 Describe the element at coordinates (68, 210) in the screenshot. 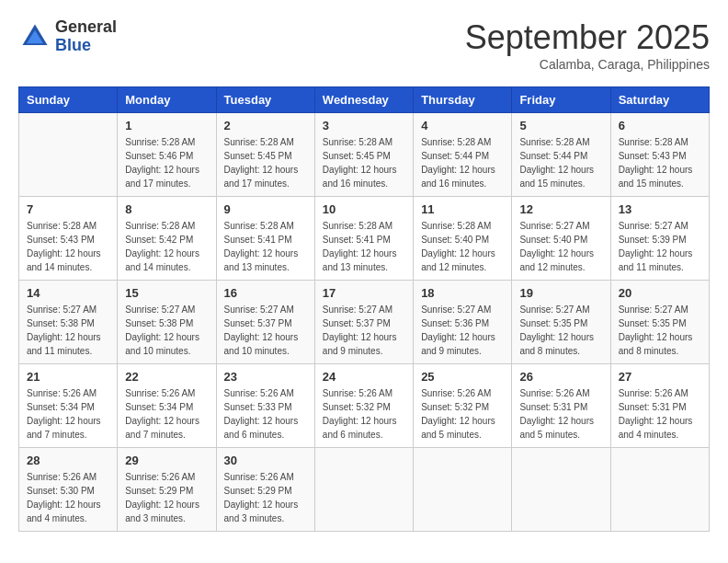

I see `day-number: 7` at that location.